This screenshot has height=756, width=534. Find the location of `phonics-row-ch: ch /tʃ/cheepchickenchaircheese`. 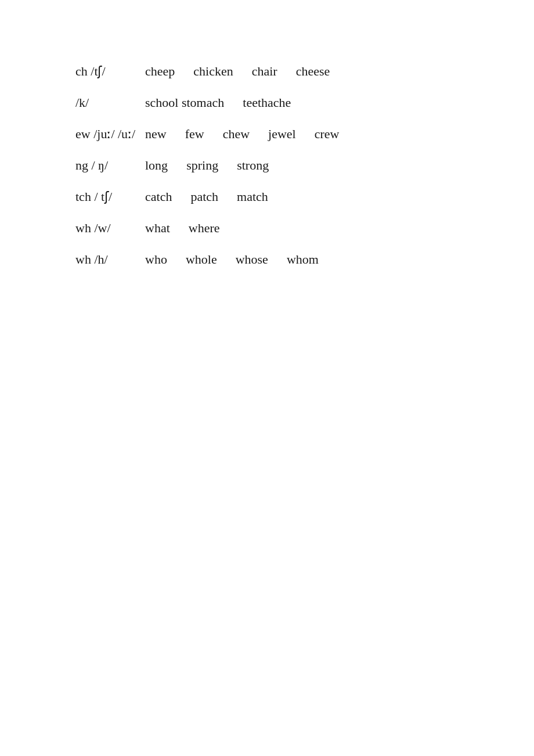

phonics-row-ch: ch /tʃ/cheepchickenchaircheese is located at coordinates (305, 71).